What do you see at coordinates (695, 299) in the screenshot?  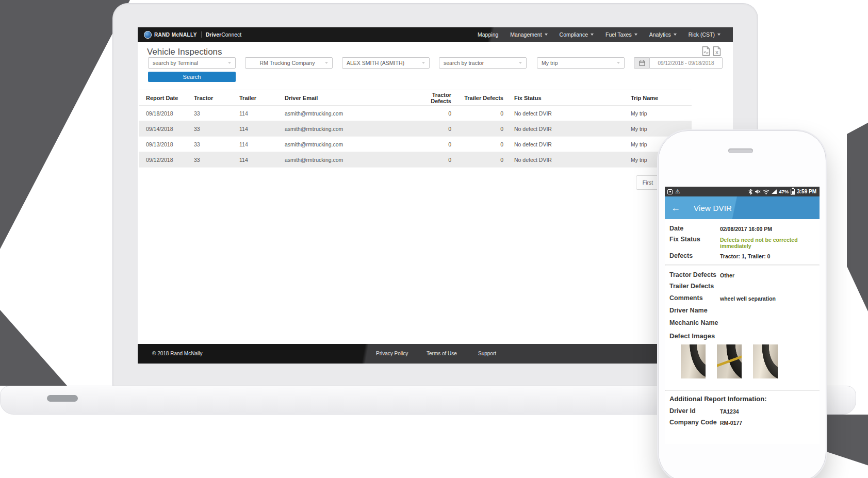 I see `field-label: Comments` at bounding box center [695, 299].